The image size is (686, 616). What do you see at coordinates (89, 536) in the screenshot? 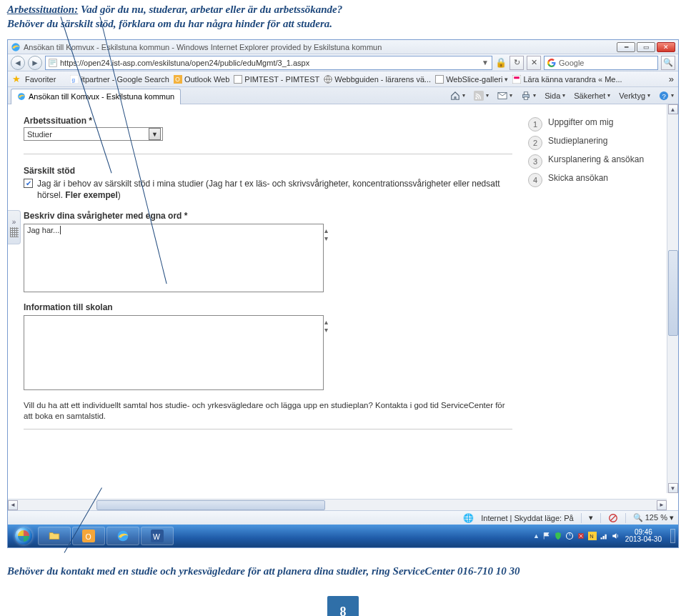
I see `taskbar-outlook: O` at bounding box center [89, 536].